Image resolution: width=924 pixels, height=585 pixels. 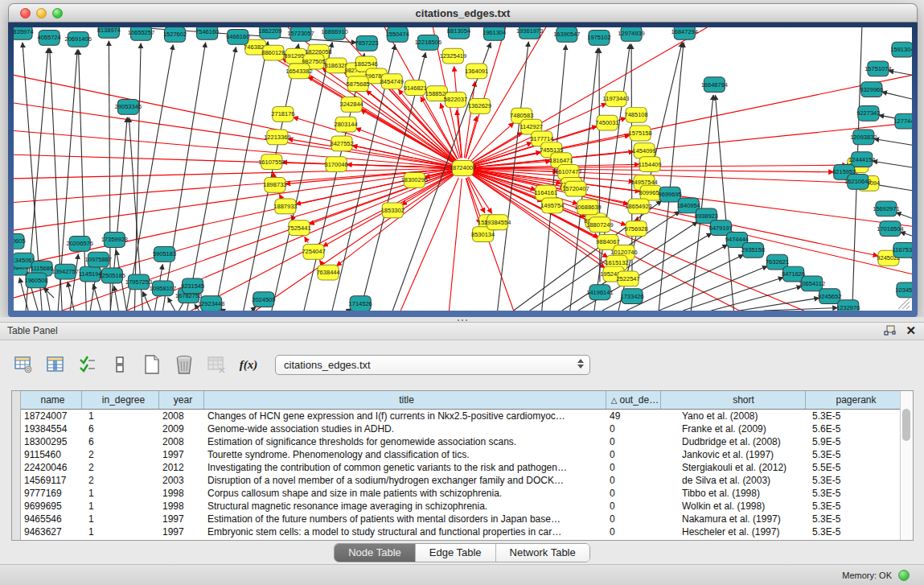 What do you see at coordinates (463, 13) in the screenshot?
I see `window-titlebar: citations_edges.txt` at bounding box center [463, 13].